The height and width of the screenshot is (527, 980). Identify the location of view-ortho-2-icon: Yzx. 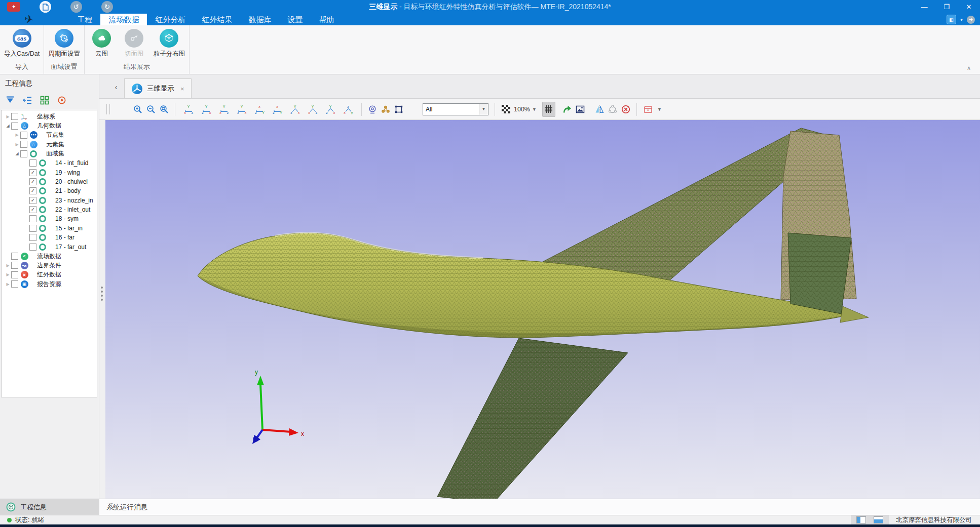
(206, 109).